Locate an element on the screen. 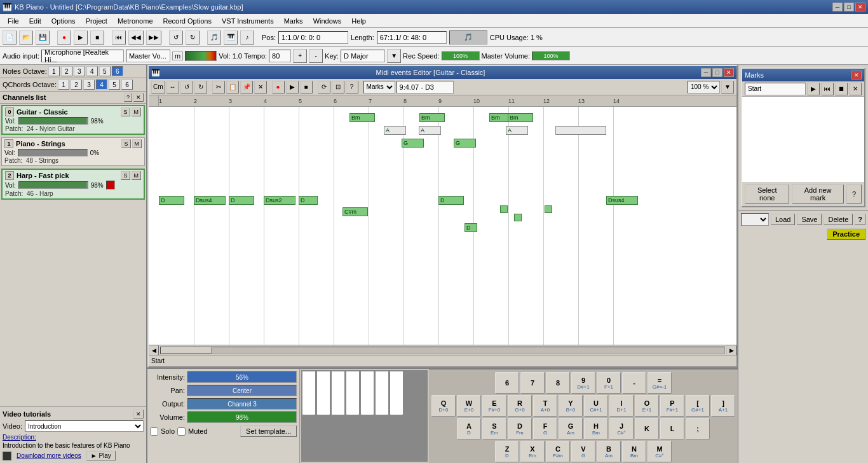  note-d-3: D is located at coordinates (308, 200).